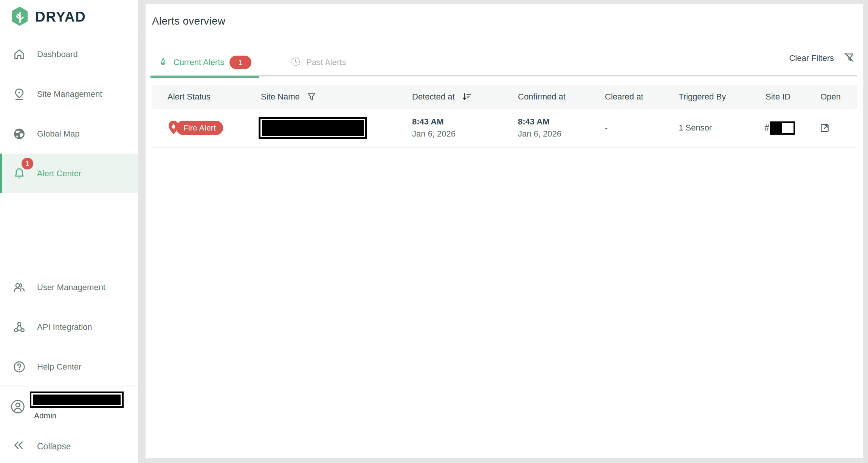 The image size is (868, 463). Describe the element at coordinates (849, 58) in the screenshot. I see `filter-off-icon` at that location.